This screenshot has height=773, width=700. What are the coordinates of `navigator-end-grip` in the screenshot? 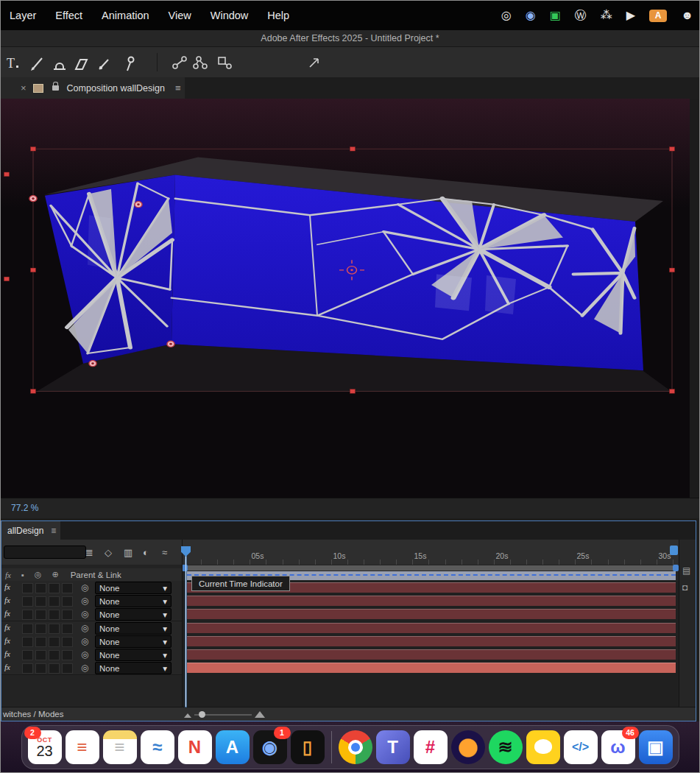 It's located at (676, 568).